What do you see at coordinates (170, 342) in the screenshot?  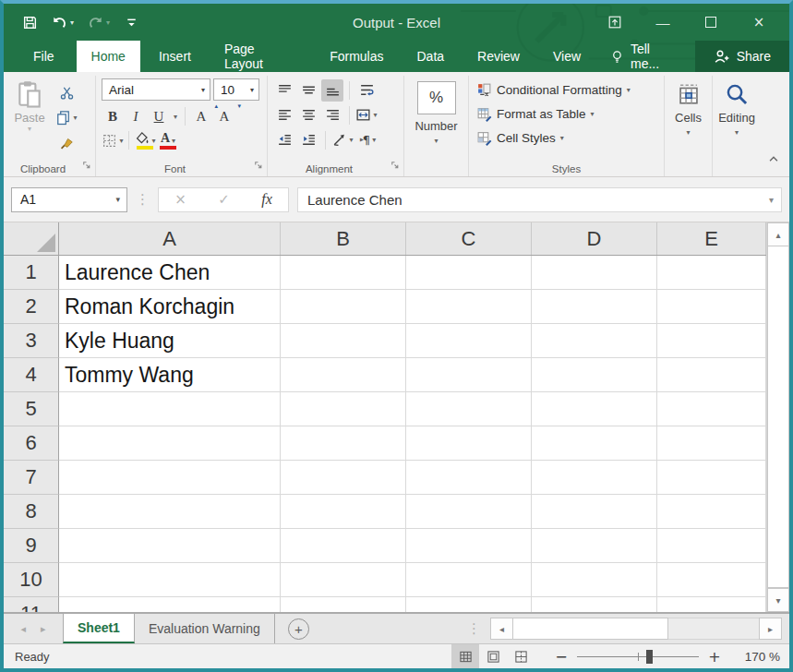 I see `cell-A3: Kyle Huang` at bounding box center [170, 342].